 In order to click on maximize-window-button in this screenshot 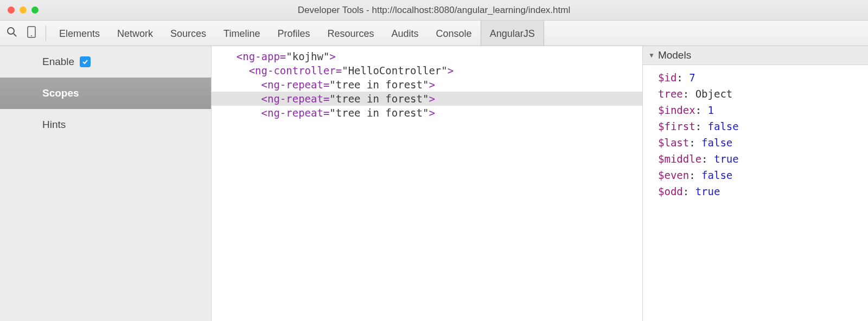, I will do `click(35, 10)`.